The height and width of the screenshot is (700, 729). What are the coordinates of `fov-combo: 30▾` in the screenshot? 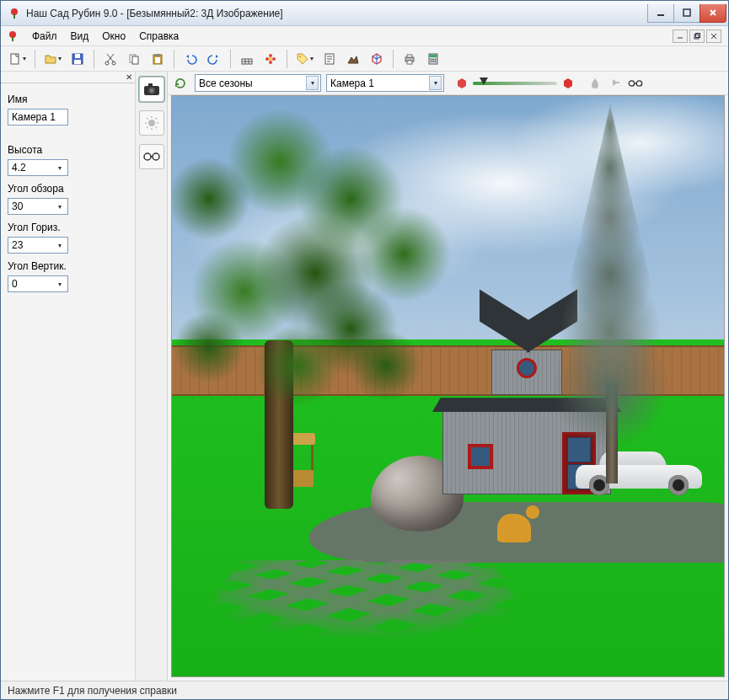 It's located at (38, 206).